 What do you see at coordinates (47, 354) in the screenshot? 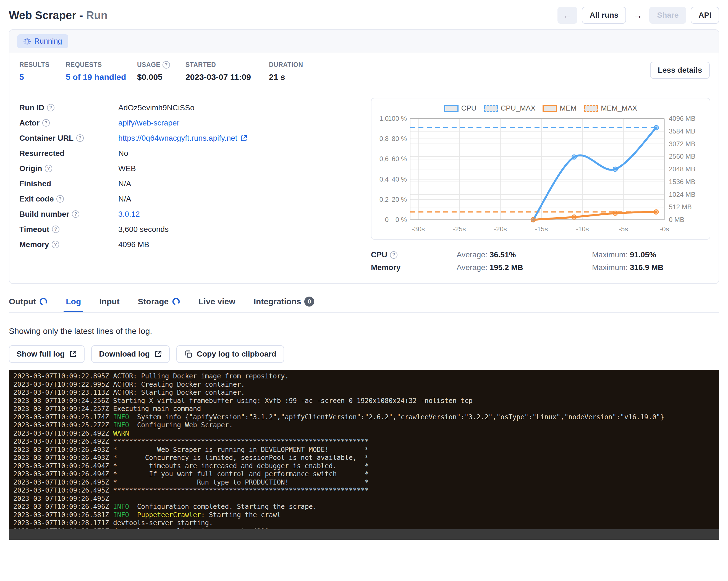
I see `show-full-log-button: Show full log` at bounding box center [47, 354].